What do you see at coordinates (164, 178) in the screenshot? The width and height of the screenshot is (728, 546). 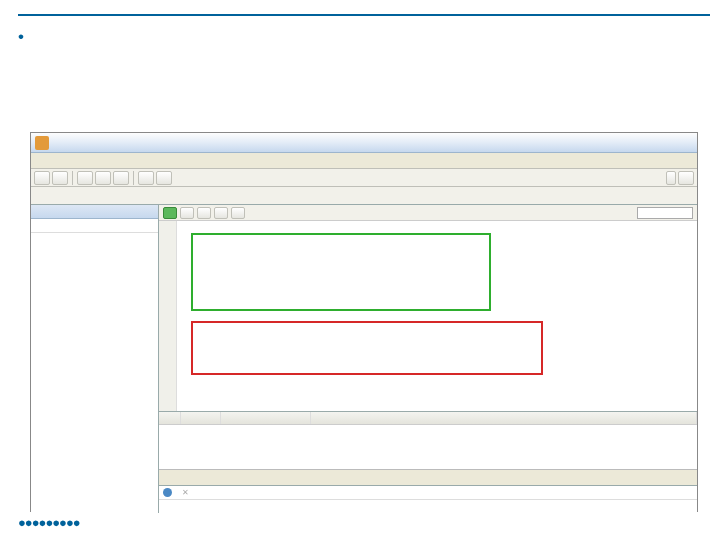 I see `toolbar-fwd` at bounding box center [164, 178].